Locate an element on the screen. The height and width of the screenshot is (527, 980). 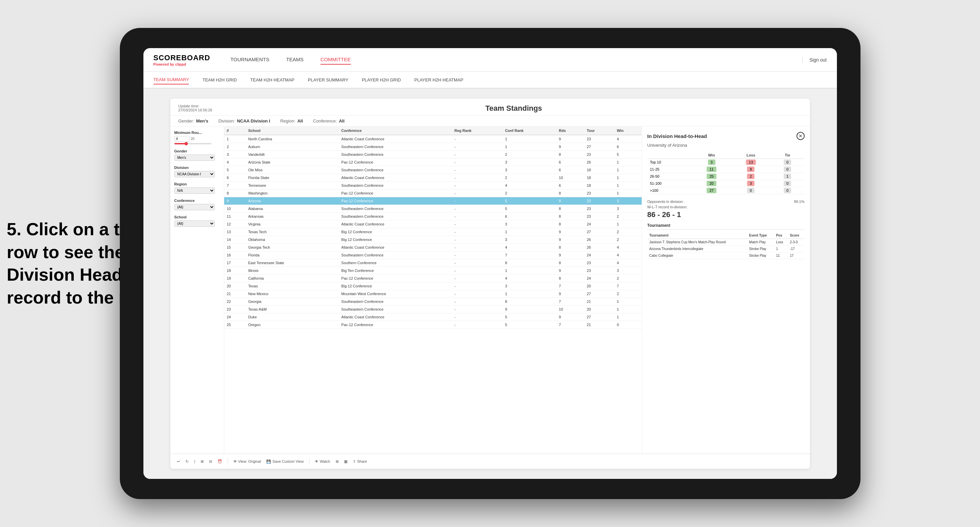
table-row: 10 Alabama Southeastern Conference - 5 8… is located at coordinates (433, 209).